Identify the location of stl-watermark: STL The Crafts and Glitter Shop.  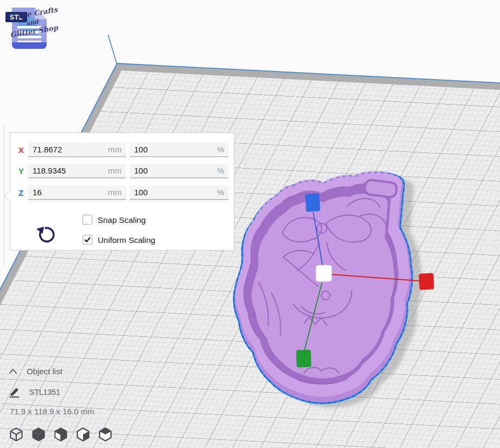
(30, 28).